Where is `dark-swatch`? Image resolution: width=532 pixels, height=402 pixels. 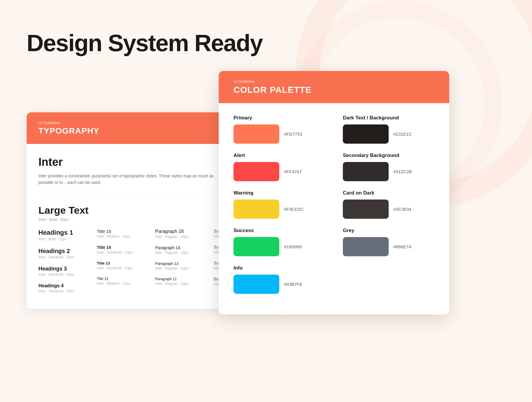 dark-swatch is located at coordinates (366, 134).